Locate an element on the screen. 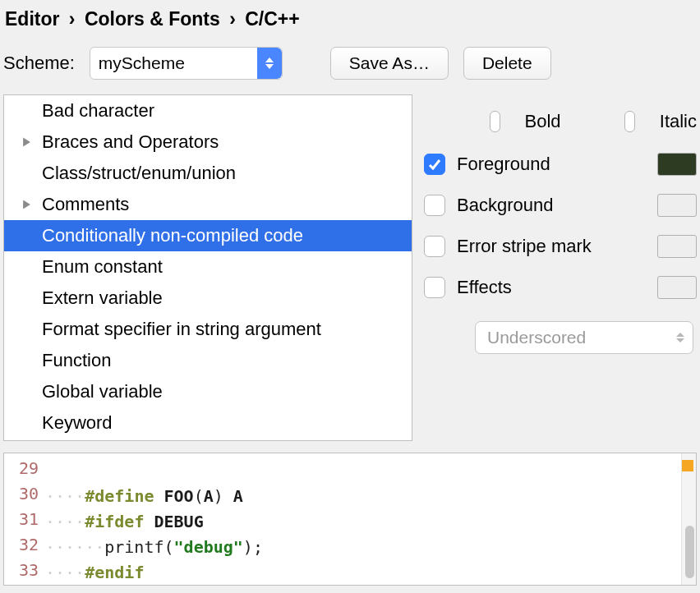  effects-color-swatch is located at coordinates (677, 287).